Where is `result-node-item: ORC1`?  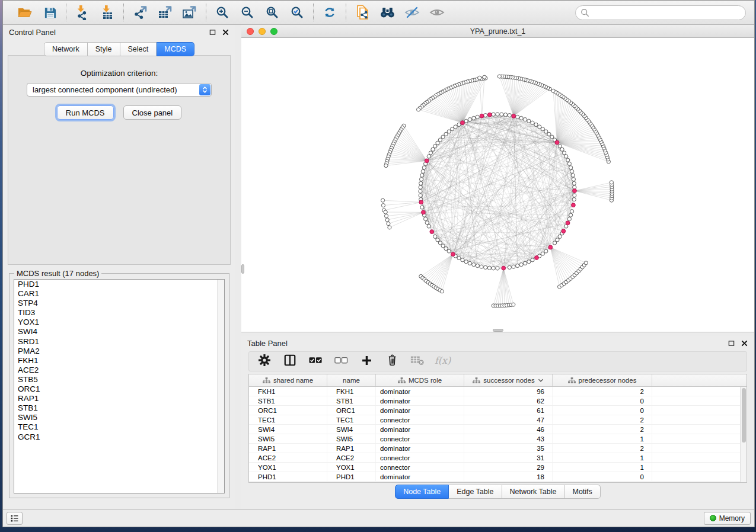
result-node-item: ORC1 is located at coordinates (119, 389).